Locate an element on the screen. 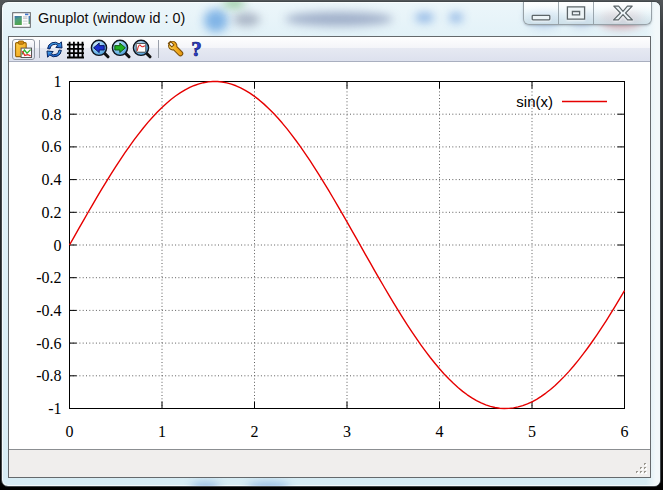  x-tick-label: 3 is located at coordinates (347, 432).